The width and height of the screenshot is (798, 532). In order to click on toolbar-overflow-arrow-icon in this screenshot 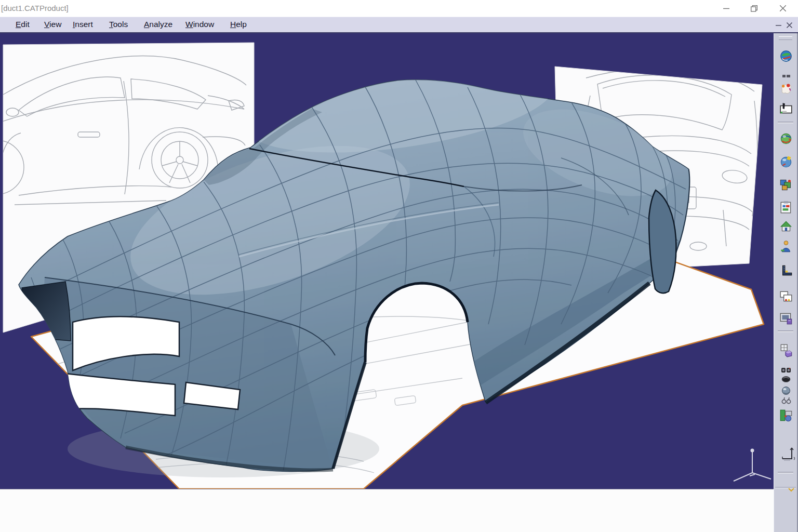, I will do `click(791, 490)`.